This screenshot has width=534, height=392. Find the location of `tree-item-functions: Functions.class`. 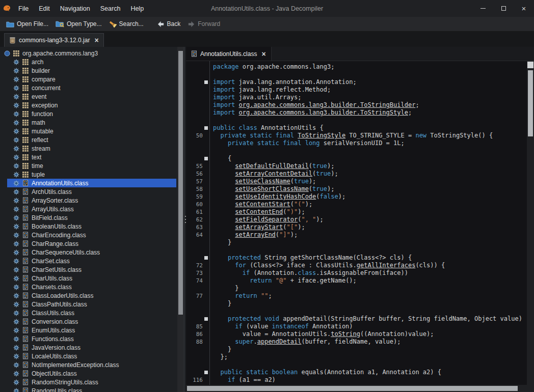

tree-item-functions: Functions.class is located at coordinates (89, 339).